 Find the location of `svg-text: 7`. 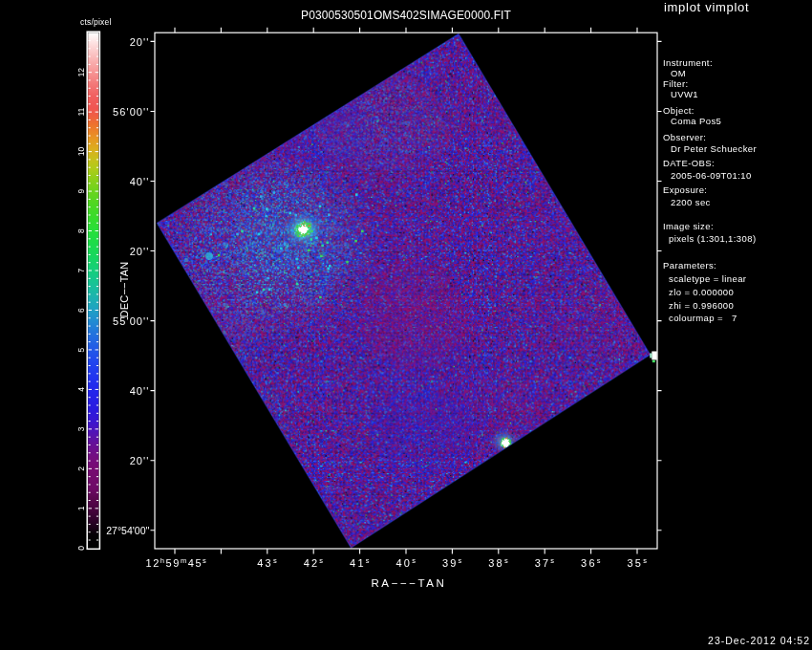

svg-text: 7 is located at coordinates (81, 270).